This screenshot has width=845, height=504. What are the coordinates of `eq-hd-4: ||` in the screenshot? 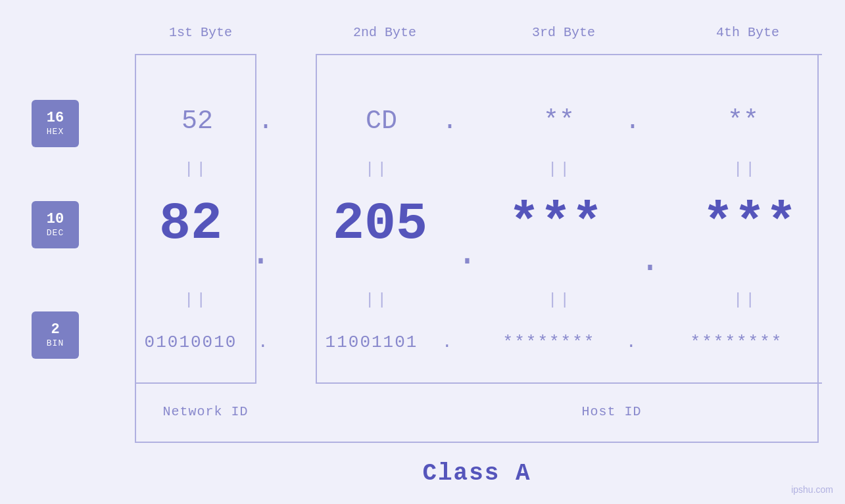 It's located at (746, 170).